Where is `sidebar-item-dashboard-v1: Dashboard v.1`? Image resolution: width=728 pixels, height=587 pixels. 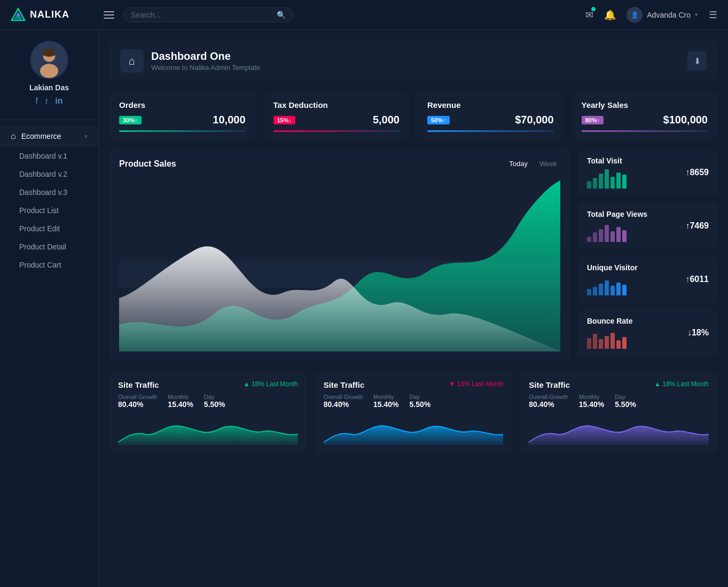
sidebar-item-dashboard-v1: Dashboard v.1 is located at coordinates (49, 156).